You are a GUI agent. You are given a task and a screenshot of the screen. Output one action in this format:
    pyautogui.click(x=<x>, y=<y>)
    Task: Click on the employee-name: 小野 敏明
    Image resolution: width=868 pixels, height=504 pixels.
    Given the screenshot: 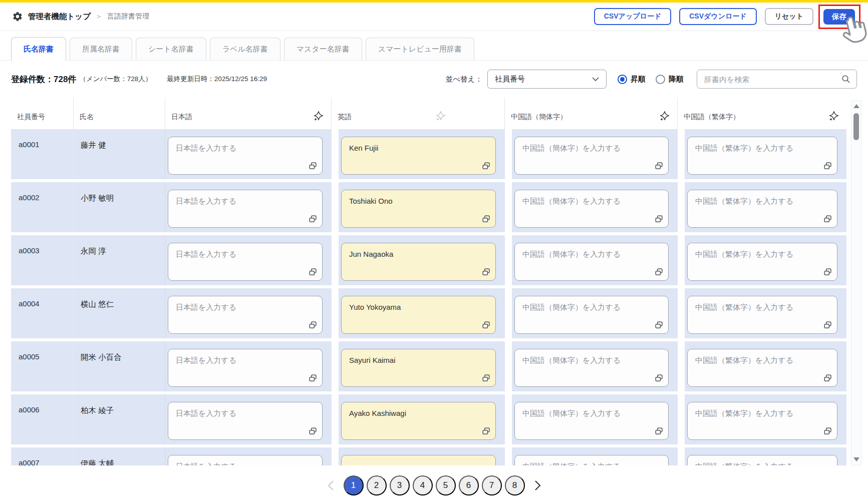 What is the action you would take?
    pyautogui.click(x=119, y=207)
    